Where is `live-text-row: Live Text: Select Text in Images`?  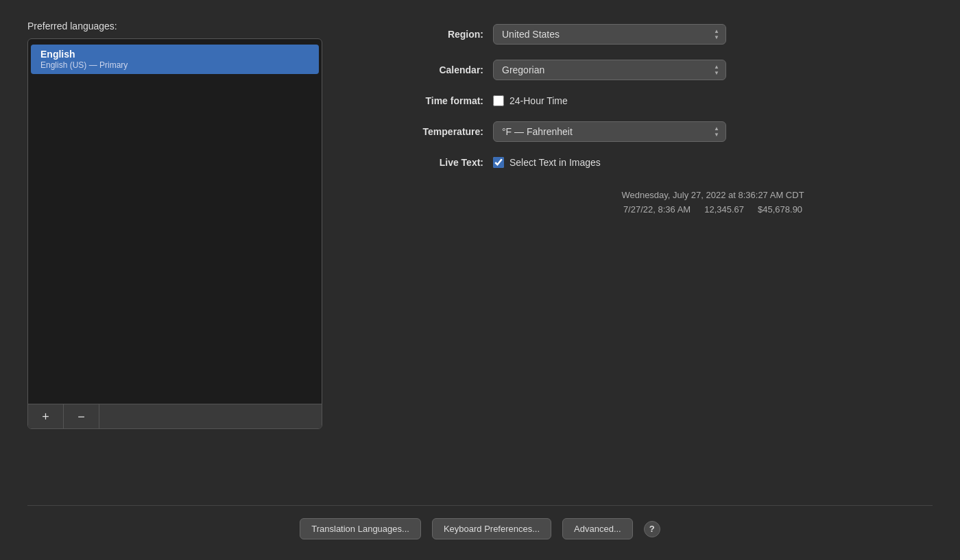
live-text-row: Live Text: Select Text in Images is located at coordinates (648, 162).